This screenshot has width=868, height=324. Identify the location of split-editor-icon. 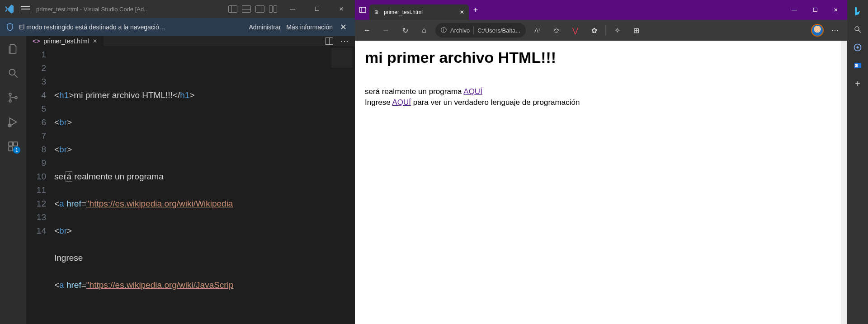
(329, 41).